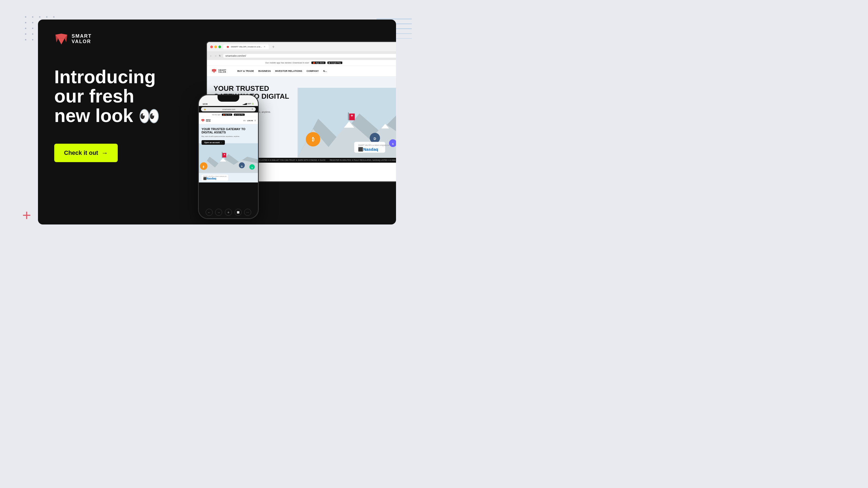 Image resolution: width=868 pixels, height=488 pixels. What do you see at coordinates (228, 136) in the screenshot?
I see `phone-hero-subtitle: Buy, earn & sell cryptocurrencies anywhe…` at bounding box center [228, 136].